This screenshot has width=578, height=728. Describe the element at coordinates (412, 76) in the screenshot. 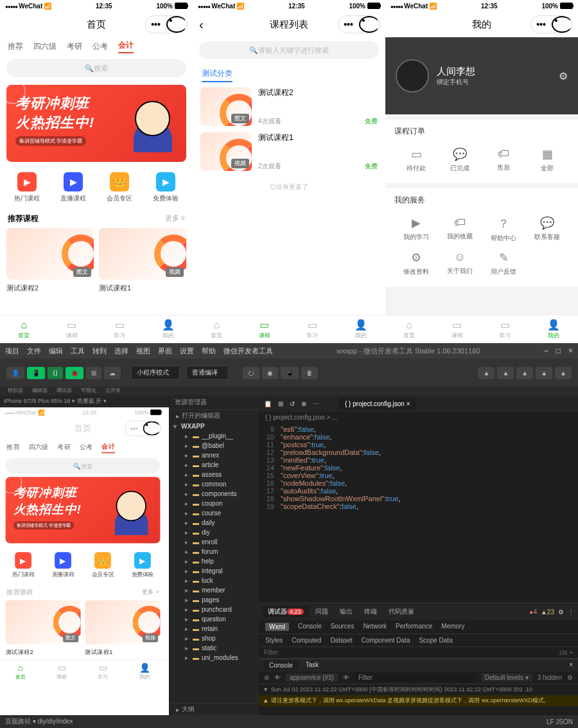

I see `avatar` at that location.